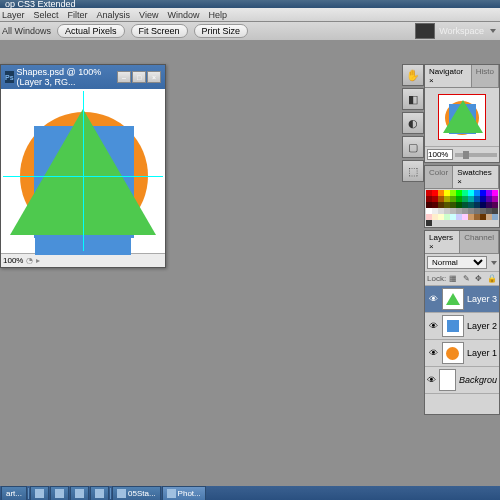 The height and width of the screenshot is (500, 500). What do you see at coordinates (413, 99) in the screenshot?
I see `tool-color: ◧` at bounding box center [413, 99].